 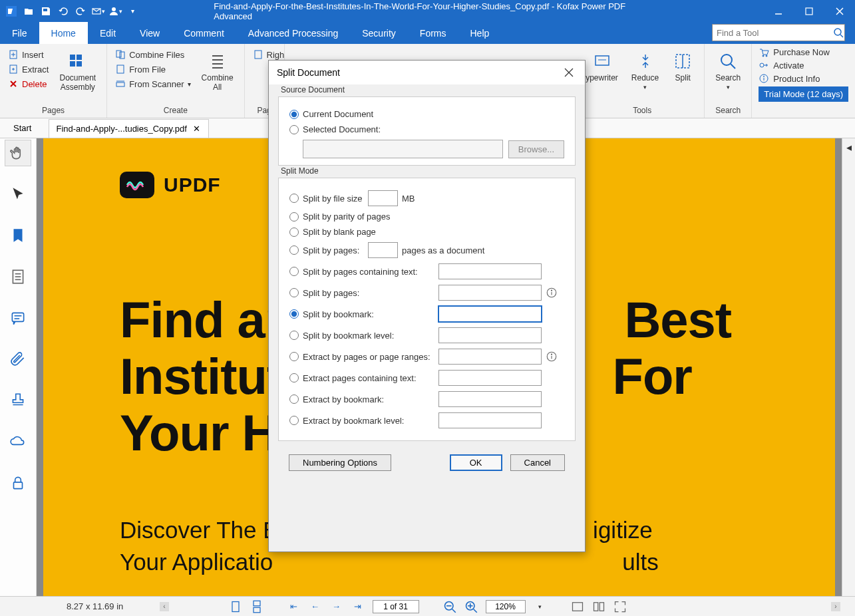 I want to click on attachments-panel-icon, so click(x=18, y=359).